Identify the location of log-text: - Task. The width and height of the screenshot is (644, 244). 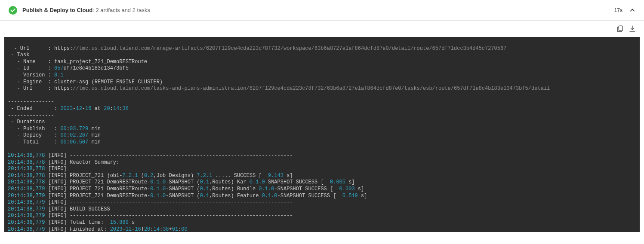
(18, 55).